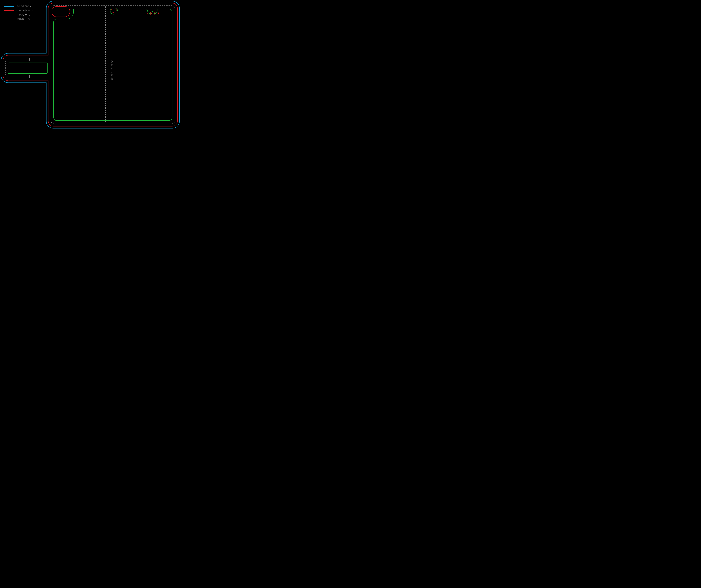 The width and height of the screenshot is (701, 588). I want to click on bleed-outline, so click(90, 65).